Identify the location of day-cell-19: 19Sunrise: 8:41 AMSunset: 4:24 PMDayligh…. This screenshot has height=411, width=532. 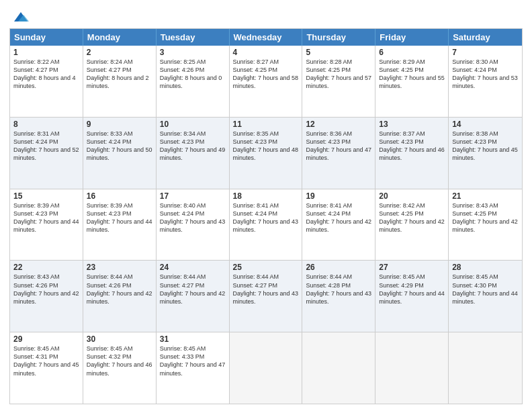
(339, 225).